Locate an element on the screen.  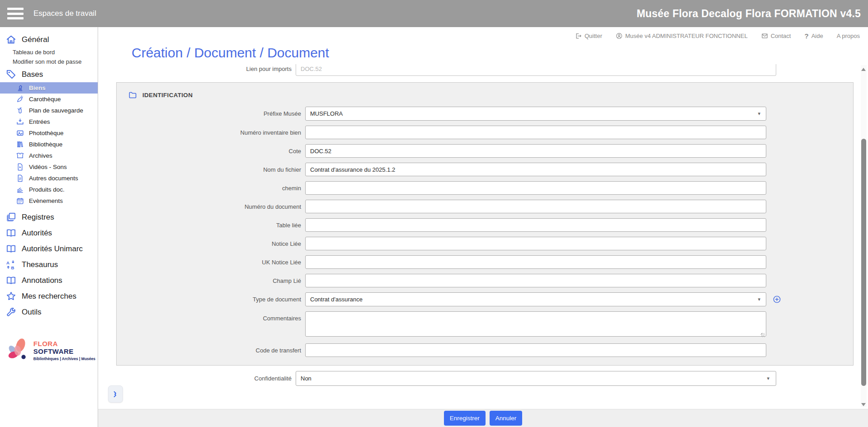
logo-tagline: Bibliothèques | Archives | Musées is located at coordinates (66, 359).